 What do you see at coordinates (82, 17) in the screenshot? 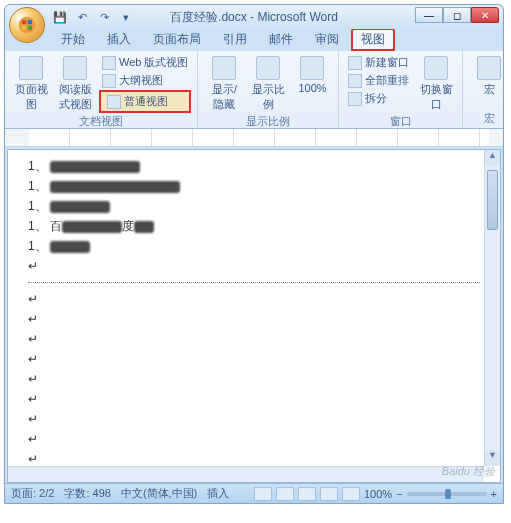
I see `undo-button: ↶` at bounding box center [82, 17].